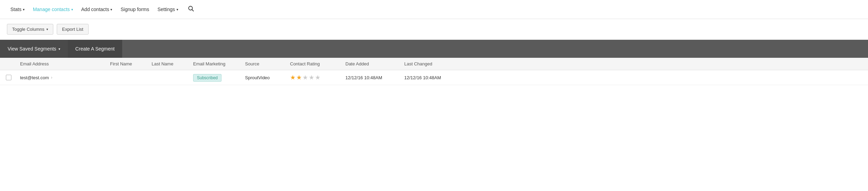 The image size is (868, 191). What do you see at coordinates (73, 29) in the screenshot?
I see `export-list-button: Export List` at bounding box center [73, 29].